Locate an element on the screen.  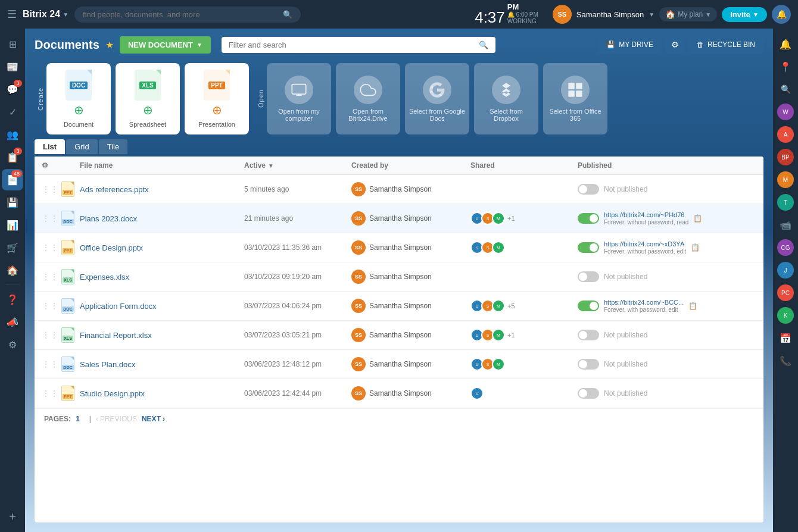
table-row: ⋮⋮ DOC Plans 2023.docx 21 minutes ago SS… is located at coordinates (399, 219).